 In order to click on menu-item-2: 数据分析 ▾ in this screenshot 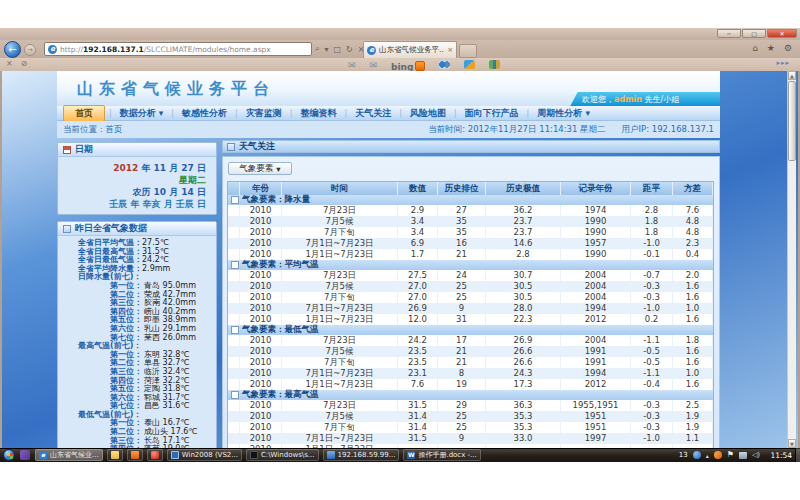, I will do `click(142, 114)`.